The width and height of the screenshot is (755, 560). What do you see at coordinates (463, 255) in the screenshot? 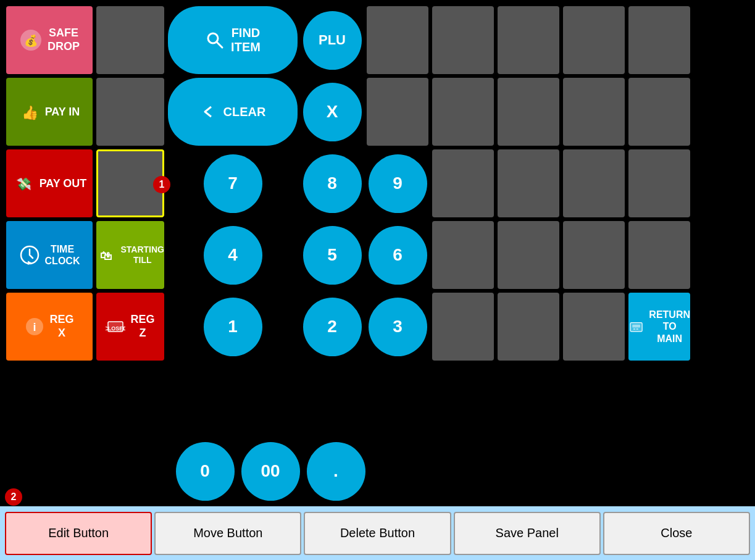
I see `empty-cell-r4c6` at bounding box center [463, 255].